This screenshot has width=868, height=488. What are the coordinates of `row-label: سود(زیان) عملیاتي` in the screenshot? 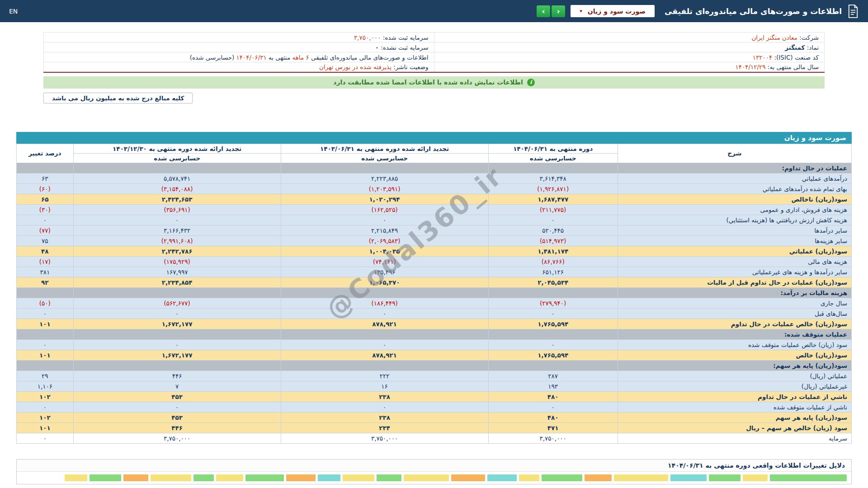 It's located at (734, 251).